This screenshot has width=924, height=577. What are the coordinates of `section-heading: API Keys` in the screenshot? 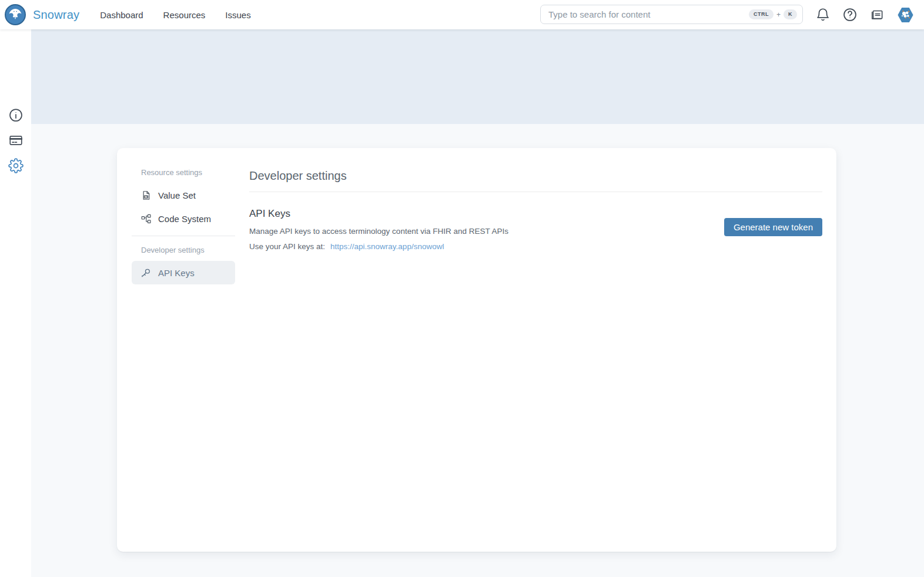 It's located at (379, 214).